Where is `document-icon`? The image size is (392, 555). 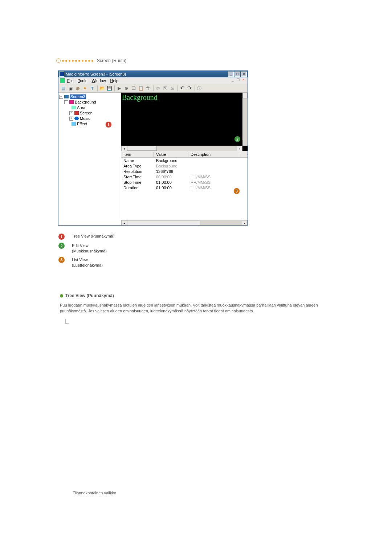
document-icon is located at coordinates (62, 81).